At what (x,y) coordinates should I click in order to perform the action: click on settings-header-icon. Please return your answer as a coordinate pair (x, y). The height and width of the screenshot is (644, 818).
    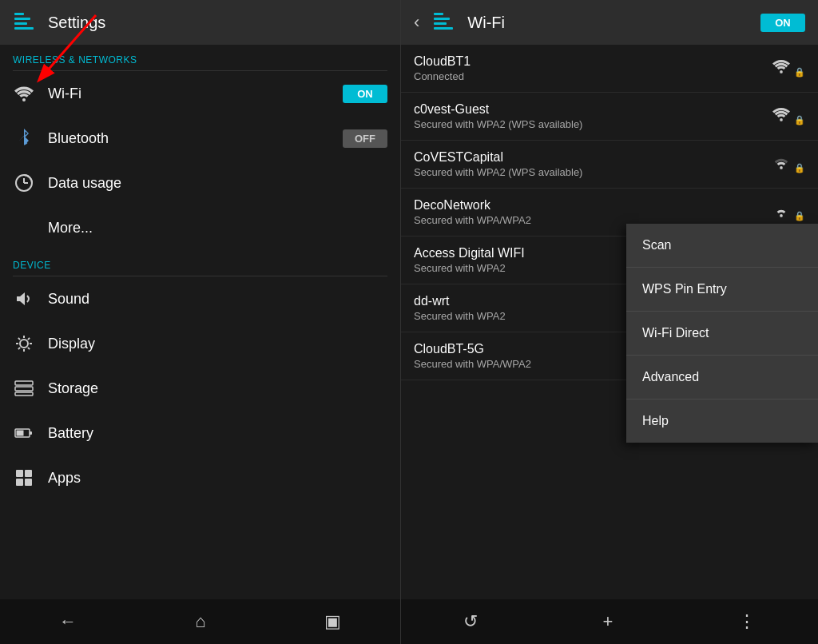
    Looking at the image, I should click on (26, 22).